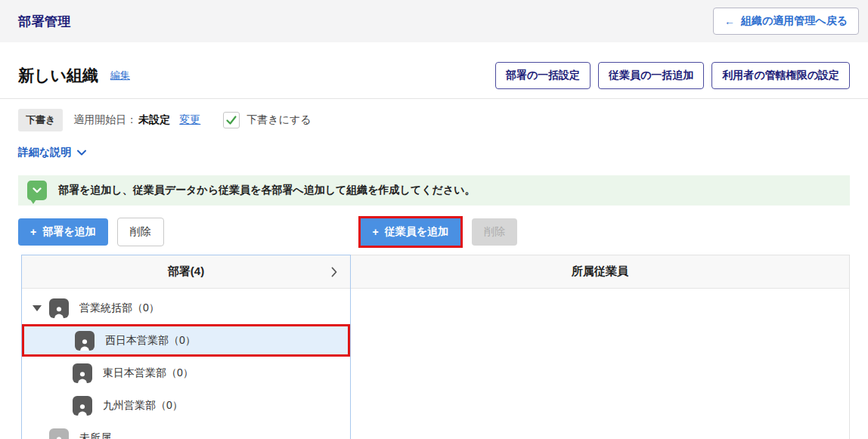  What do you see at coordinates (186, 308) in the screenshot?
I see `tree-row-sales-headquarters: 営業統括部（0）` at bounding box center [186, 308].